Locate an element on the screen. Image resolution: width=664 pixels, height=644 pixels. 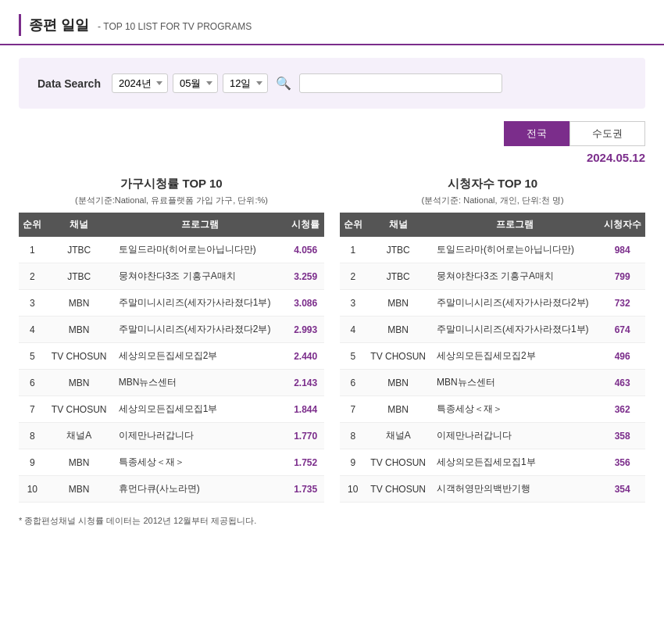
page-title-strong: 종편 일일 is located at coordinates (59, 25).